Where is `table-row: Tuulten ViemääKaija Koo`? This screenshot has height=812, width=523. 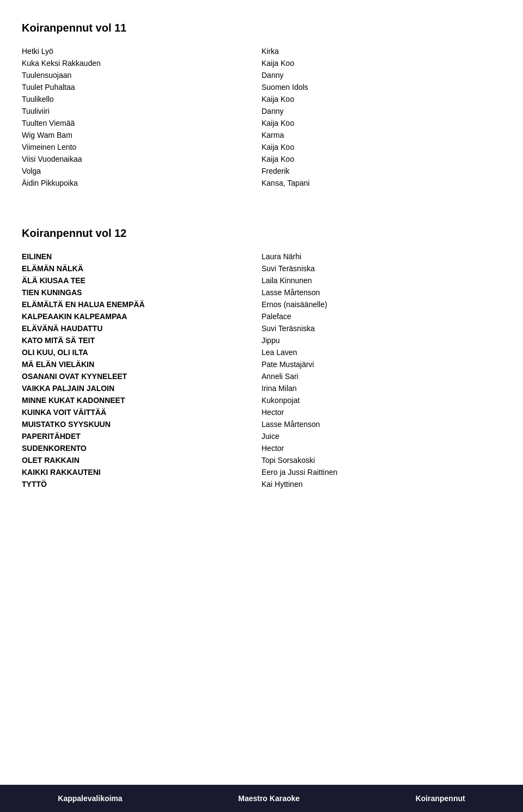
table-row: Tuulten ViemääKaija Koo is located at coordinates (262, 123).